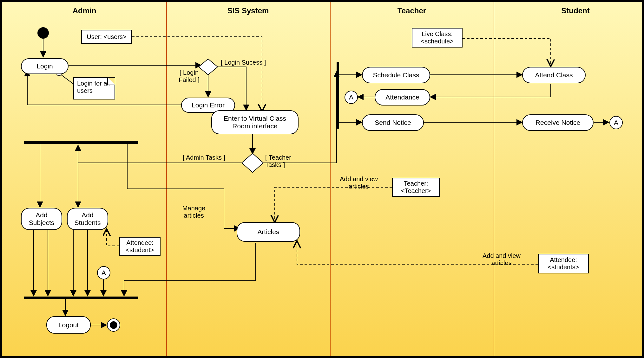 The image size is (644, 358). I want to click on note-text: Login for all users, so click(93, 87).